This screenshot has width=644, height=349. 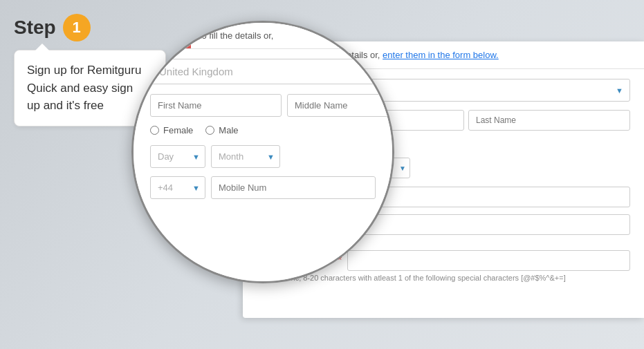 What do you see at coordinates (216, 105) in the screenshot?
I see `mag-first-name-input` at bounding box center [216, 105].